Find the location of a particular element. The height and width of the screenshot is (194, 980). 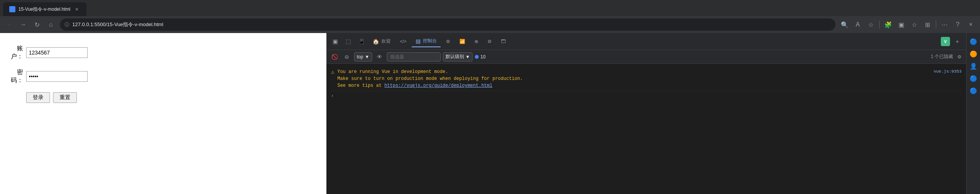

toolbar-icons: 🔍 A ☆ 🧩 ▣ ☆ ⊞ ⋯ ? × is located at coordinates (908, 25).